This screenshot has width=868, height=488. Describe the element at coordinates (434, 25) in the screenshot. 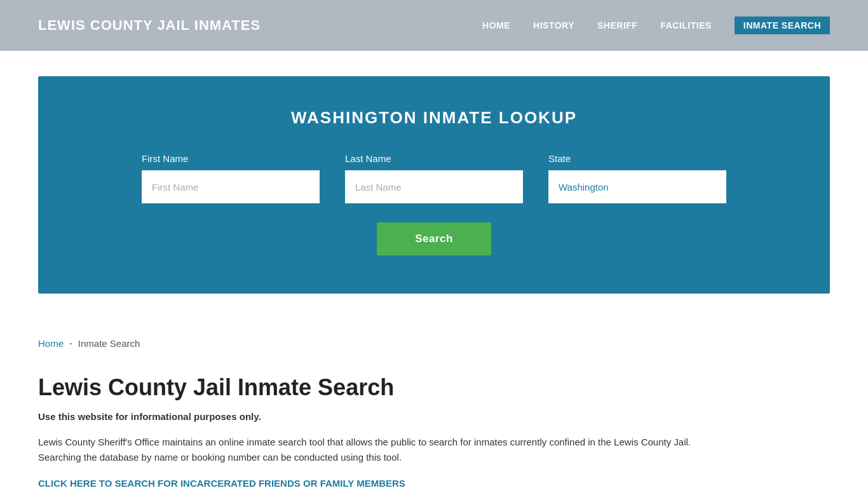

I see `site-header: LEWIS COUNTY JAIL INMATES HOME HISTORY S…` at that location.